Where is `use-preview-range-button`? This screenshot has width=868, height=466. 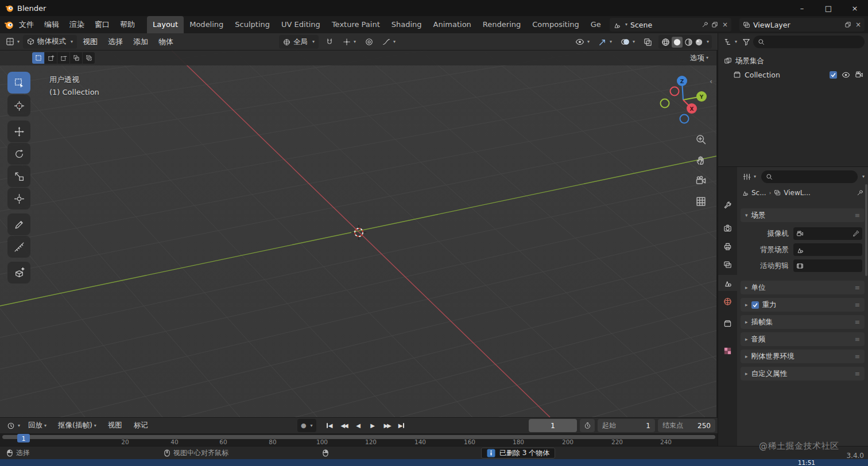 use-preview-range-button is located at coordinates (587, 426).